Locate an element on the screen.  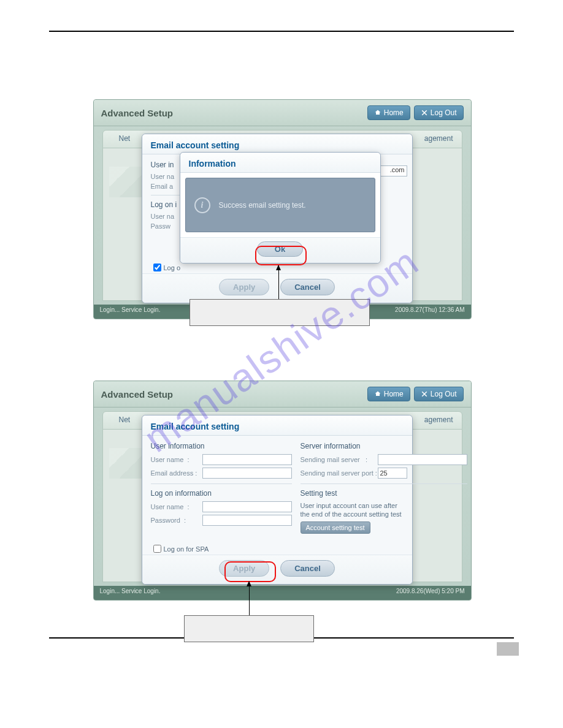
info-message: Success email setting test. is located at coordinates (262, 205).